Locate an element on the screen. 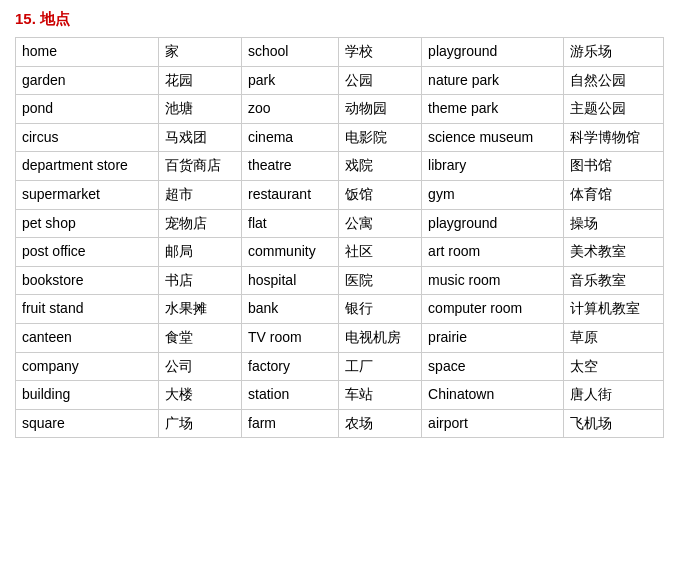  table-cell: 大楼 is located at coordinates (200, 396).